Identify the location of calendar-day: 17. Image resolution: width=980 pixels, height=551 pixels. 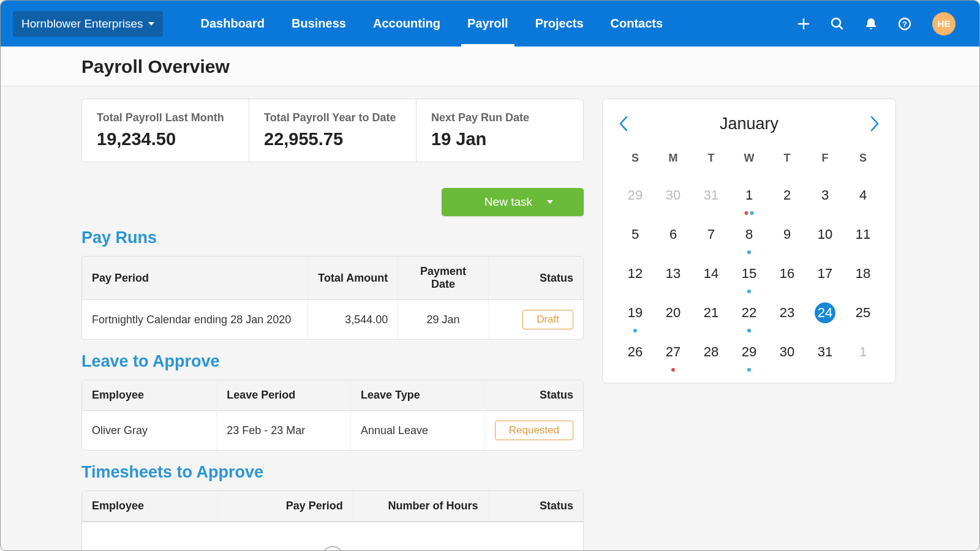
(825, 274).